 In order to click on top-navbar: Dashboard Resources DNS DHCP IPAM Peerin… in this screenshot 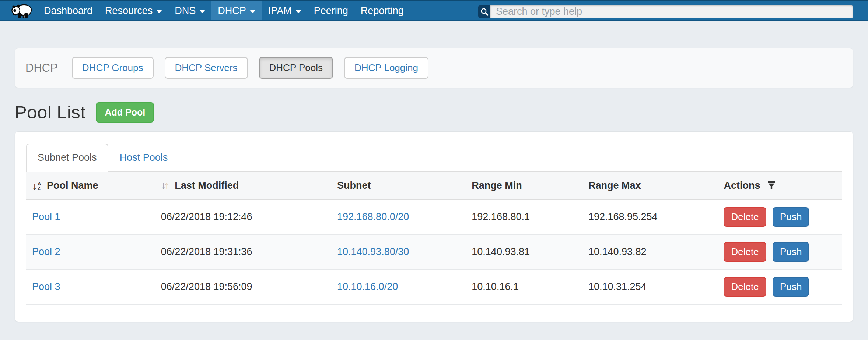, I will do `click(434, 11)`.